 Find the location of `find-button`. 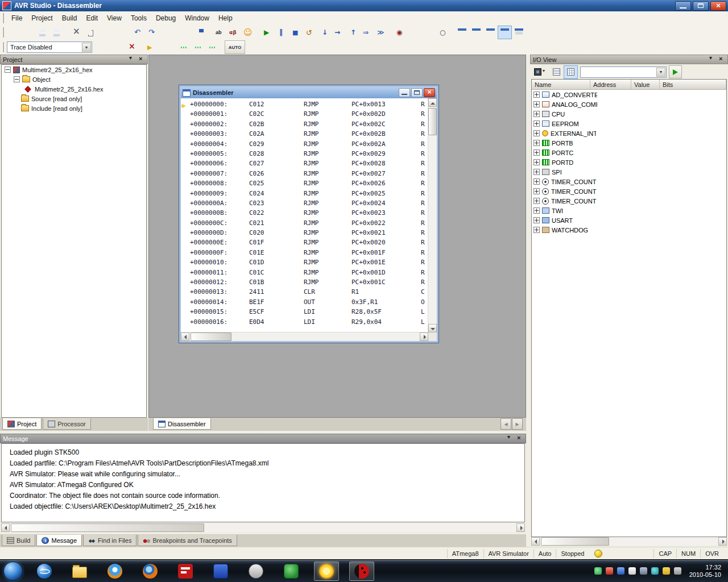

find-button is located at coordinates (172, 32).